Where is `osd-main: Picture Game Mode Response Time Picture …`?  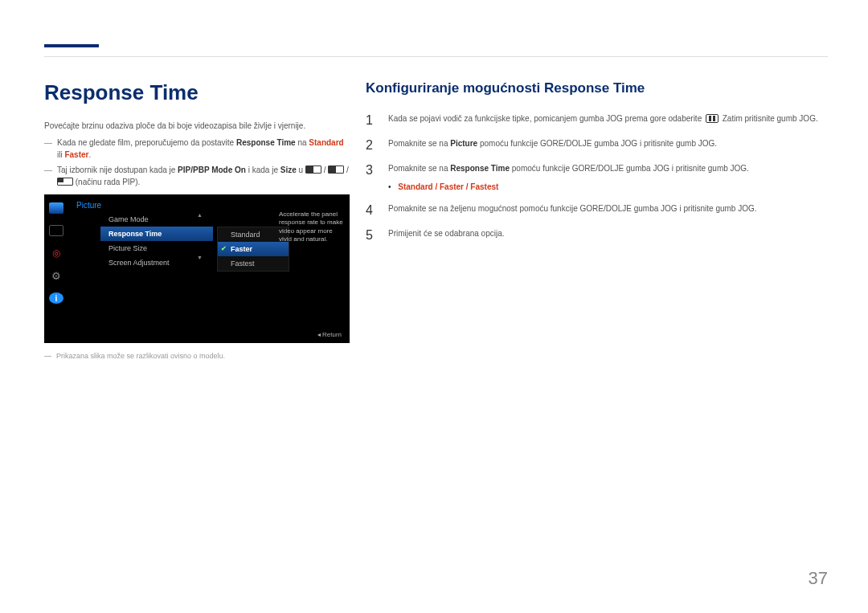
osd-main: Picture Game Mode Response Time Picture … is located at coordinates (209, 268).